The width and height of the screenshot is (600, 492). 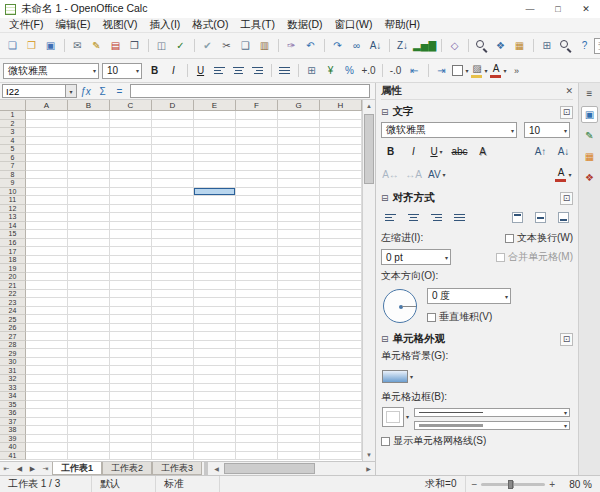 What do you see at coordinates (13, 388) in the screenshot?
I see `row-header-33: 33` at bounding box center [13, 388].